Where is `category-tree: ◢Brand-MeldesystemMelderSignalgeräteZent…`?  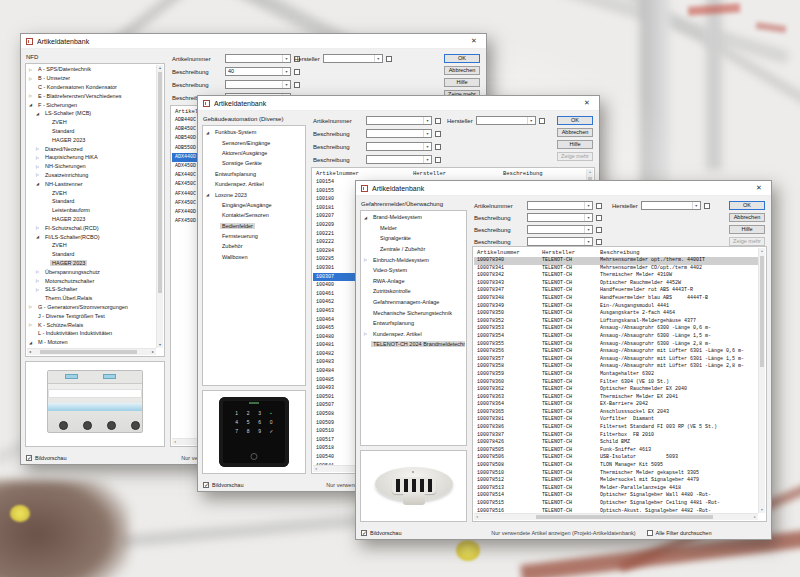
category-tree: ◢Brand-MeldesystemMelderSignalgeräteZent… is located at coordinates (414, 328).